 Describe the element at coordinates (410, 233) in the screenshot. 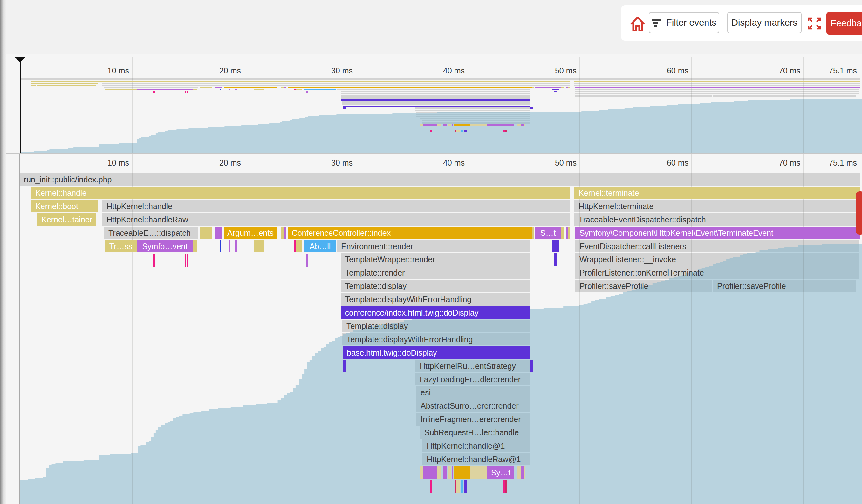

I see `timeline-bar-conferencecontroller-index` at that location.